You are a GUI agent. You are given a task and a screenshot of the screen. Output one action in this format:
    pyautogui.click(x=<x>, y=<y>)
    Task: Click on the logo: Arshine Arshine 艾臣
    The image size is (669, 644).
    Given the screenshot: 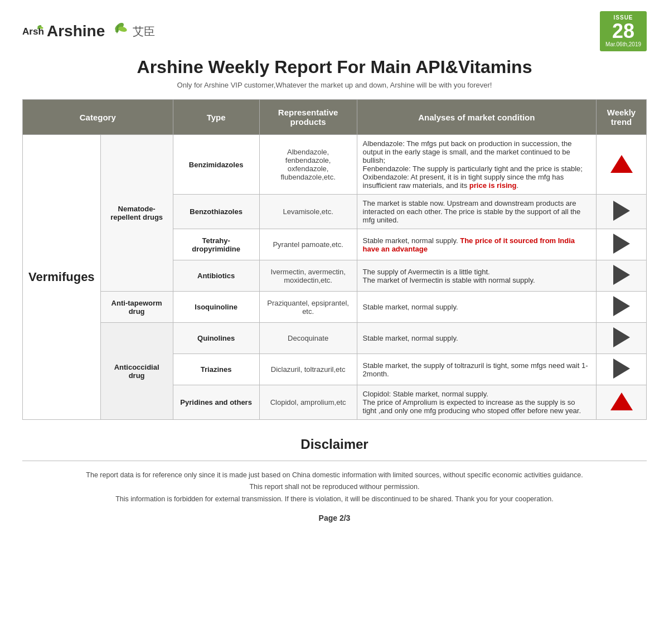 What is the action you would take?
    pyautogui.click(x=89, y=31)
    